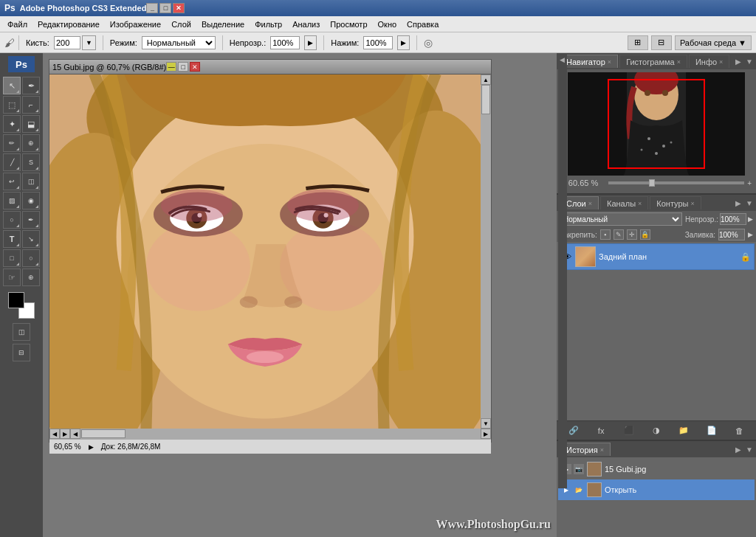 The height and width of the screenshot is (537, 756). Describe the element at coordinates (223, 24) in the screenshot. I see `menu-select: Выделение` at that location.